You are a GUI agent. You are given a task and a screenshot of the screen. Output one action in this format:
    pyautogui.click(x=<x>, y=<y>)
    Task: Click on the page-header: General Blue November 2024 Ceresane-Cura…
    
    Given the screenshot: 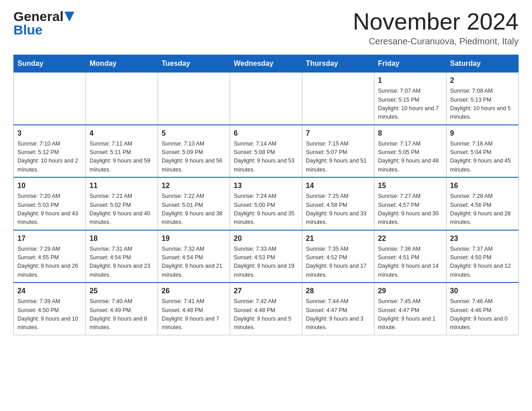 What is the action you would take?
    pyautogui.click(x=266, y=28)
    